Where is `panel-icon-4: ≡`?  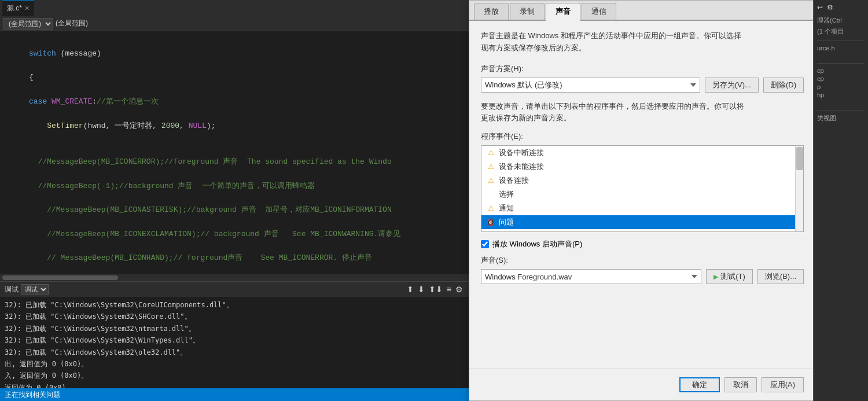 panel-icon-4: ≡ is located at coordinates (449, 289).